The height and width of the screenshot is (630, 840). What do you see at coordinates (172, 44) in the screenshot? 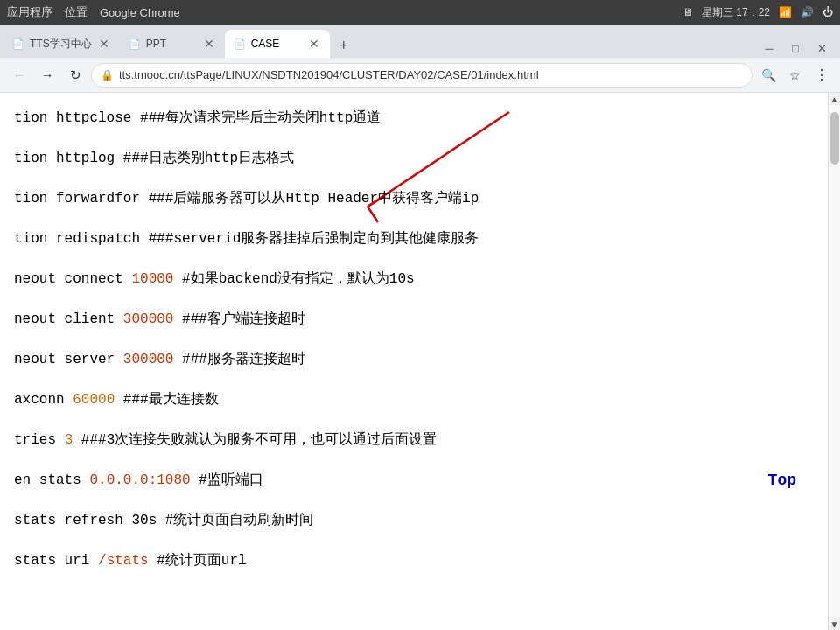
I see `tab-ppt: 📄 PPT ✕` at bounding box center [172, 44].